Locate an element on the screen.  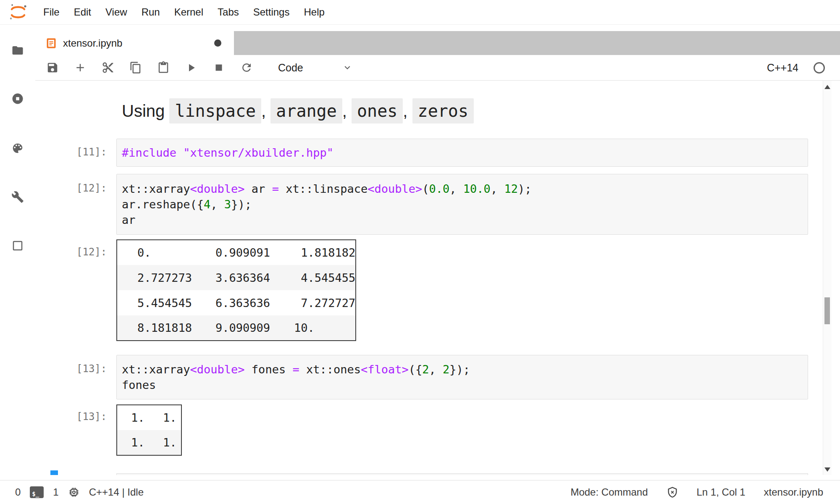
paste-cells-button is located at coordinates (163, 68).